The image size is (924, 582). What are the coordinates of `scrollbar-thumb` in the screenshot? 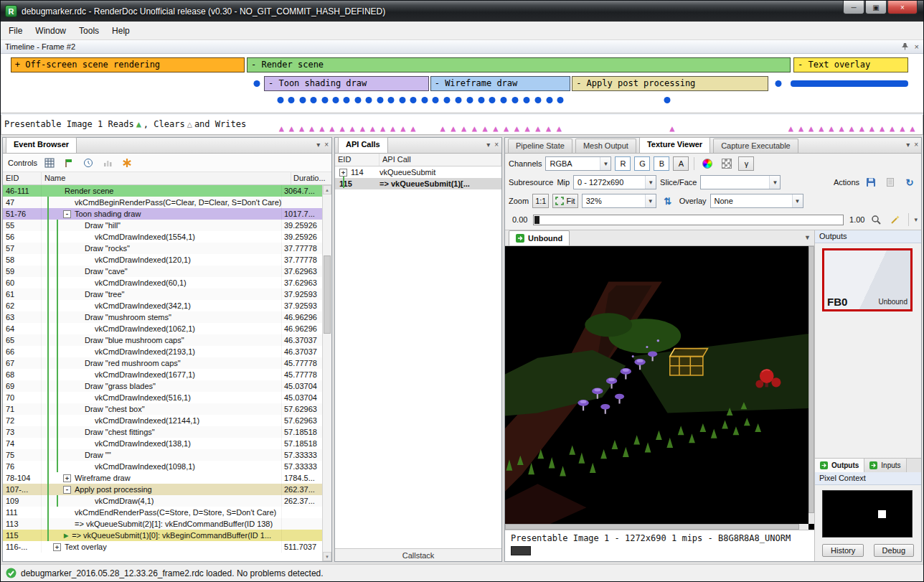 It's located at (652, 527).